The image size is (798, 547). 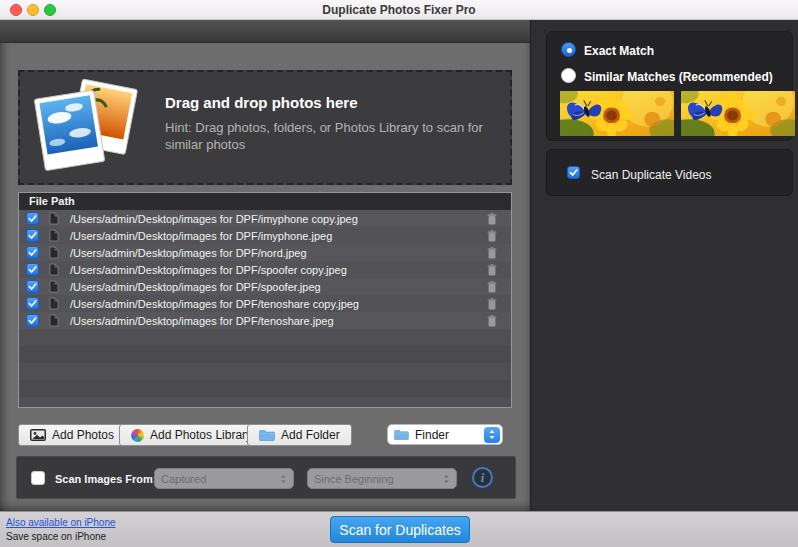 I want to click on scan-duplicate-videos-label: Scan Duplicate Videos, so click(x=652, y=175).